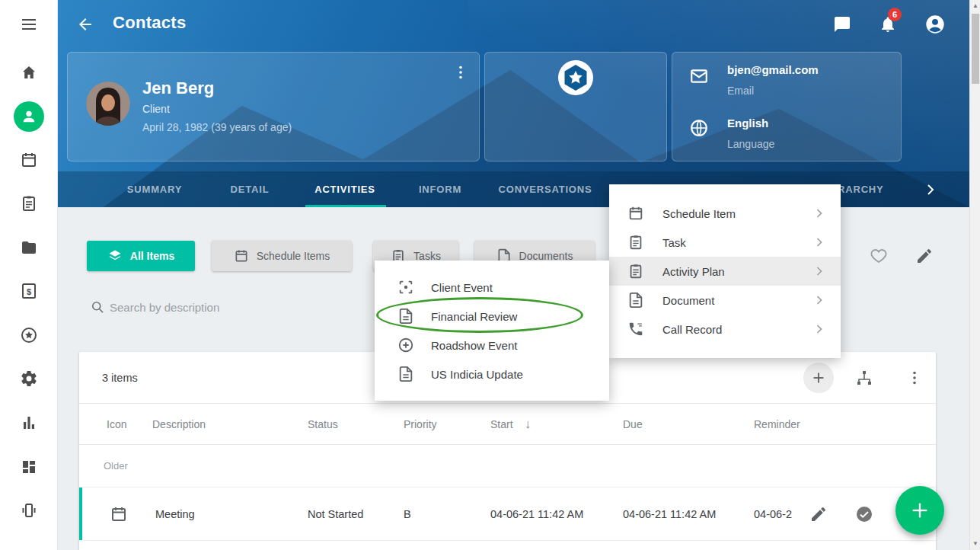 The image size is (980, 550). Describe the element at coordinates (576, 107) in the screenshot. I see `badge-card` at that location.